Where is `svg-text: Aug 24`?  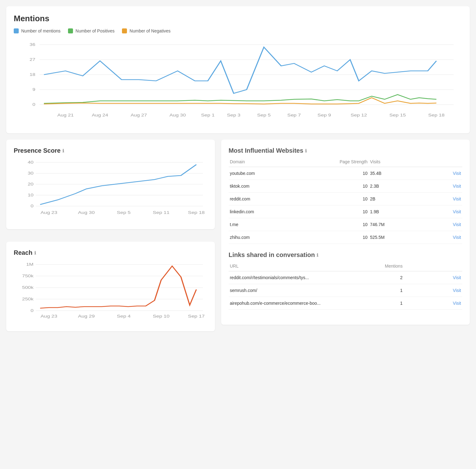
svg-text: Aug 24 is located at coordinates (100, 115).